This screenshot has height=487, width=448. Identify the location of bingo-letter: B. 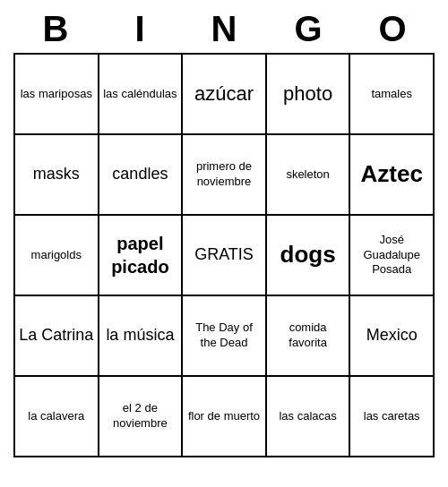
(56, 29).